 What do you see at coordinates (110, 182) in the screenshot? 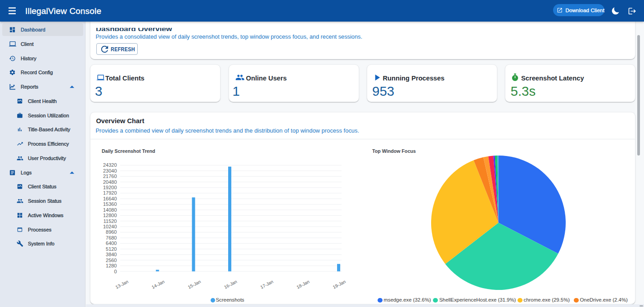
I see `svg-text: 20480` at bounding box center [110, 182].